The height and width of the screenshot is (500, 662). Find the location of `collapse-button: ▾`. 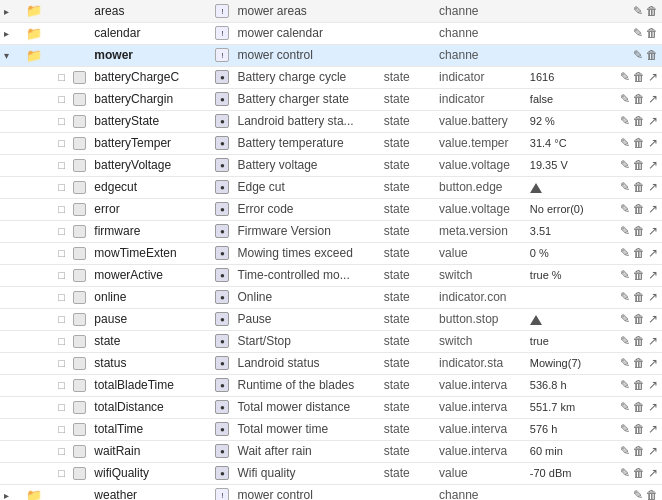

collapse-button: ▾ is located at coordinates (9, 56).